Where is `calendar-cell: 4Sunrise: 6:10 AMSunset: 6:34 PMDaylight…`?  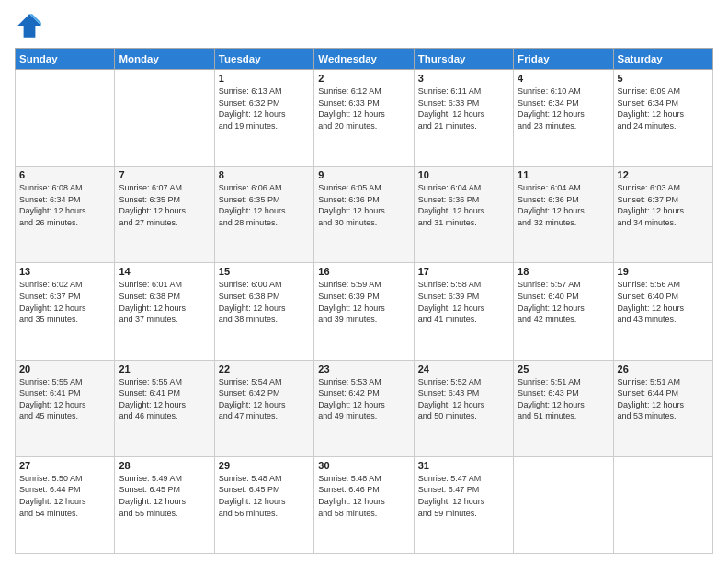
calendar-cell: 4Sunrise: 6:10 AMSunset: 6:34 PMDaylight… is located at coordinates (563, 118).